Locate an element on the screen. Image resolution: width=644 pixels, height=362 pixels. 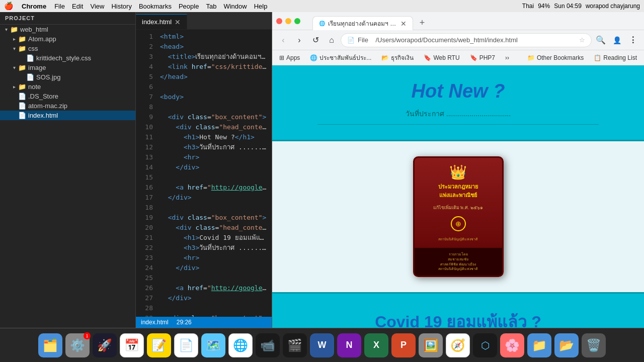
dock-item-maps: 🗺️ is located at coordinates (213, 345).